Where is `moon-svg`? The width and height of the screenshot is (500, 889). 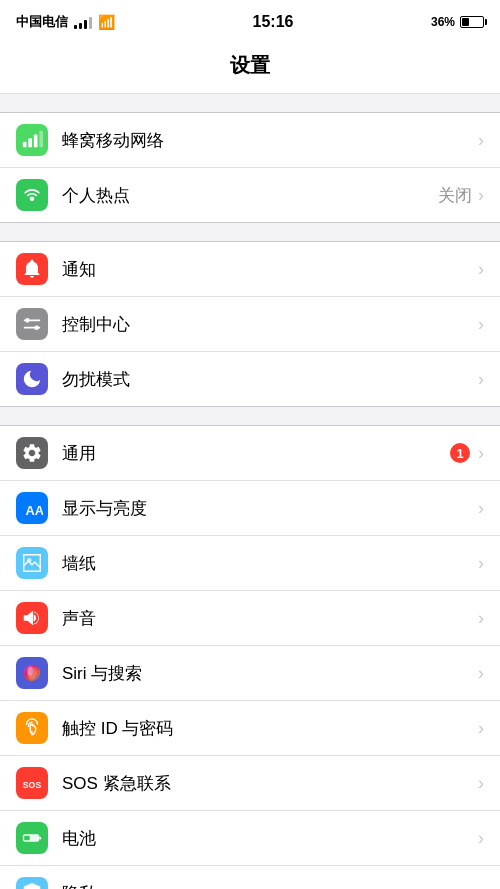
moon-svg is located at coordinates (32, 379).